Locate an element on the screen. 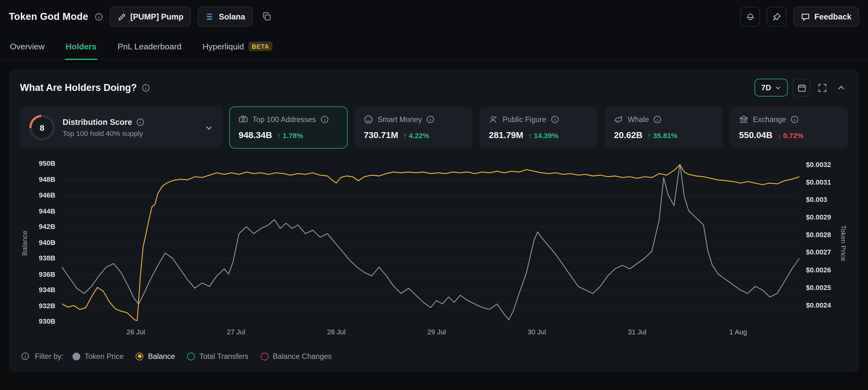 This screenshot has height=390, width=868. page-title: Token God Mode is located at coordinates (49, 17).